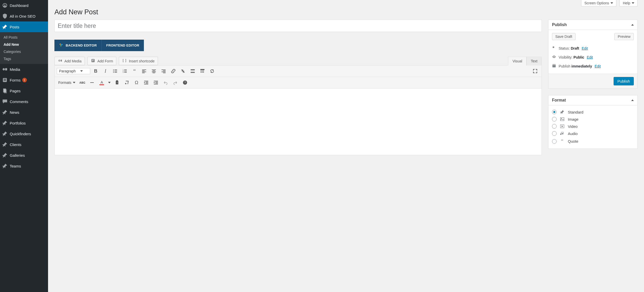 The image size is (644, 292). What do you see at coordinates (554, 141) in the screenshot?
I see `radio-icon` at bounding box center [554, 141].